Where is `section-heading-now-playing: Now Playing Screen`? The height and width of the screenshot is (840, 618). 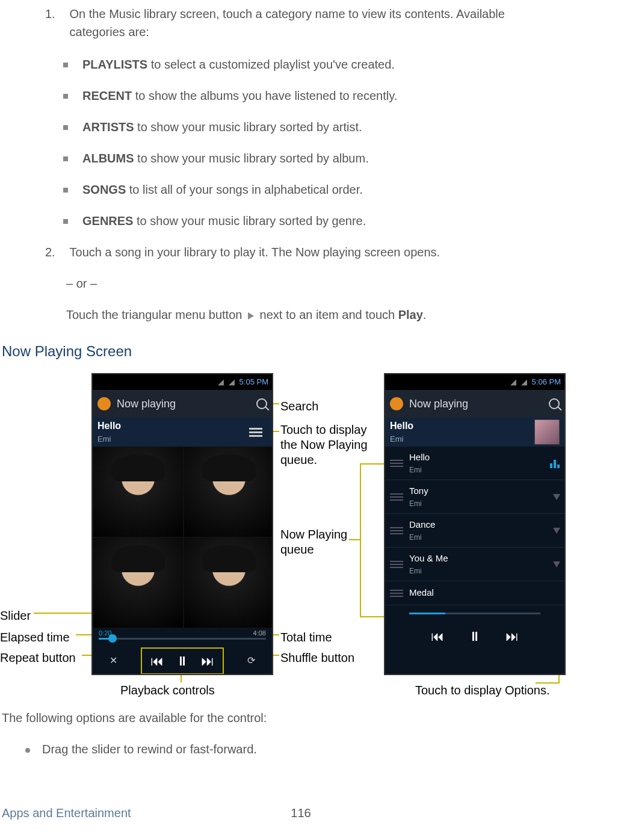 section-heading-now-playing: Now Playing Screen is located at coordinates (310, 351).